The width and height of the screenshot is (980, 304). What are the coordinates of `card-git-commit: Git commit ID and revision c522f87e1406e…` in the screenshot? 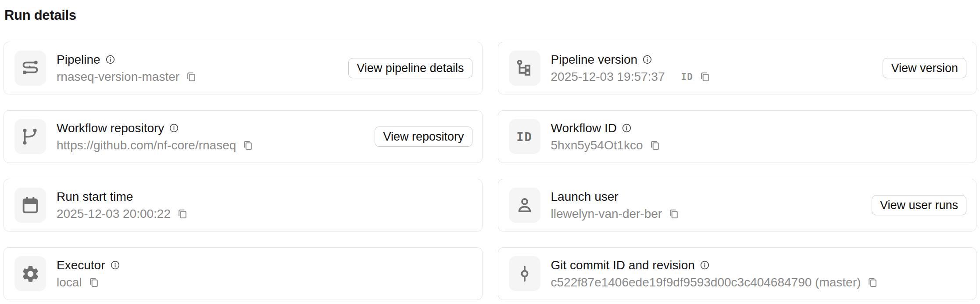 It's located at (737, 274).